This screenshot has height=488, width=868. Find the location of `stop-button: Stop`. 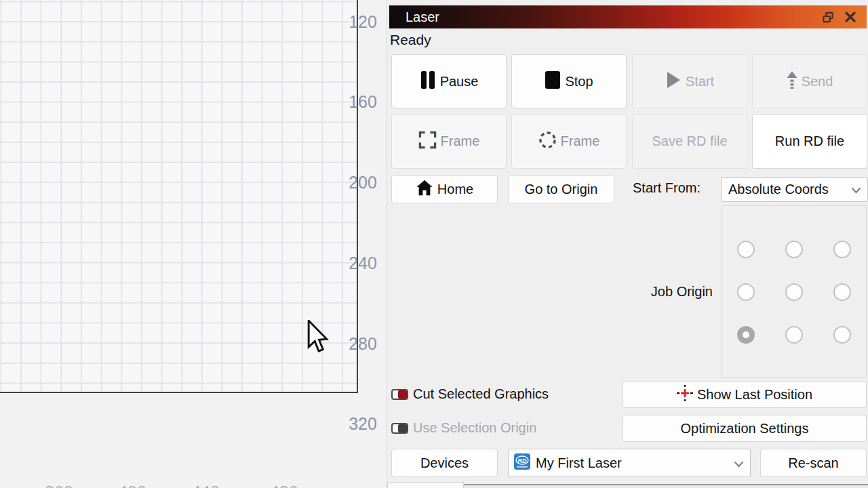

stop-button: Stop is located at coordinates (569, 81).